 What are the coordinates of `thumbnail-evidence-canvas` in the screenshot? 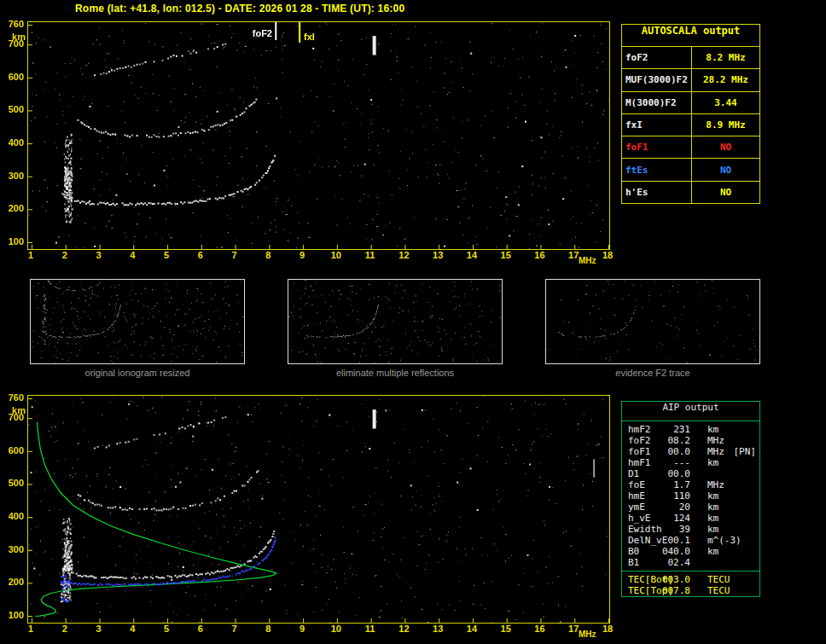 It's located at (653, 322).